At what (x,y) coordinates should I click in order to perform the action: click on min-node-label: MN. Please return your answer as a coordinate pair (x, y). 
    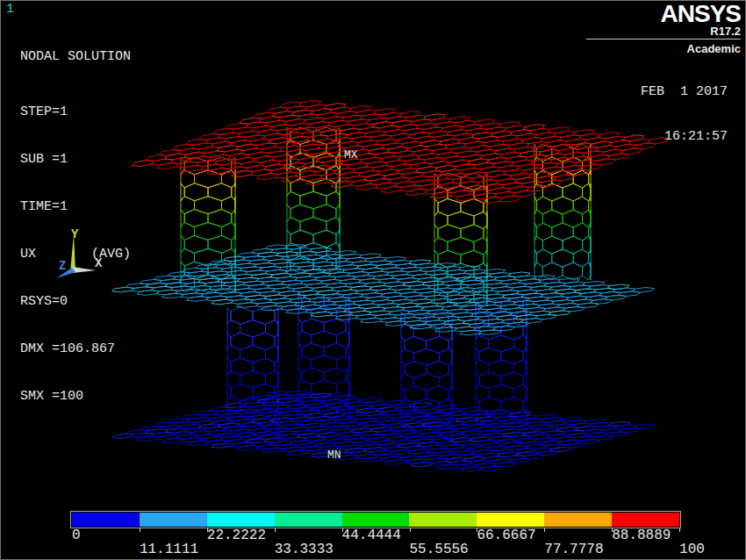
    Looking at the image, I should click on (334, 455).